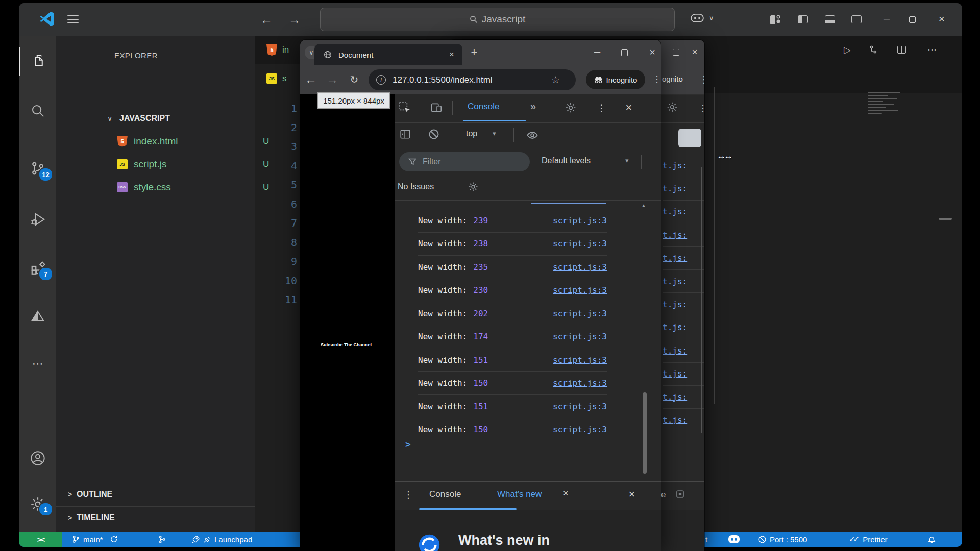  What do you see at coordinates (932, 539) in the screenshot?
I see `notifications-bell` at bounding box center [932, 539].